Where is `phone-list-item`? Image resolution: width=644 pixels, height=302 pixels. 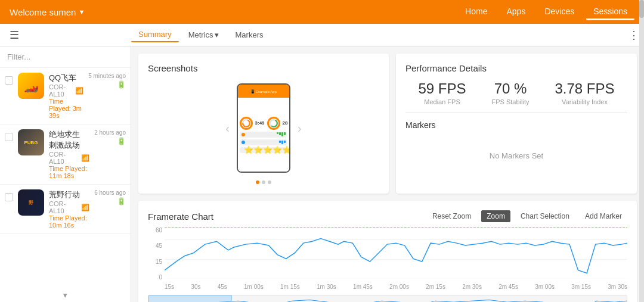 phone-list-item is located at coordinates (264, 135).